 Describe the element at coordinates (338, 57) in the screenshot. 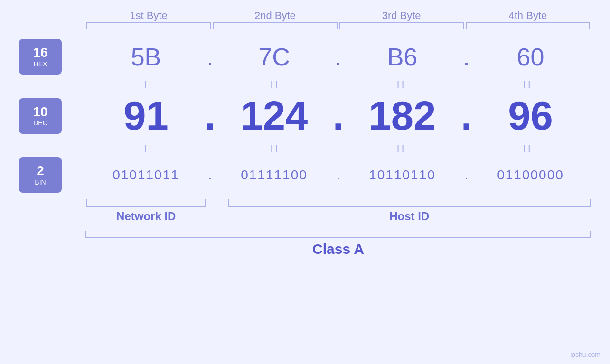

I see `hex-values-row: 5B . 7C . B6 . 60` at that location.